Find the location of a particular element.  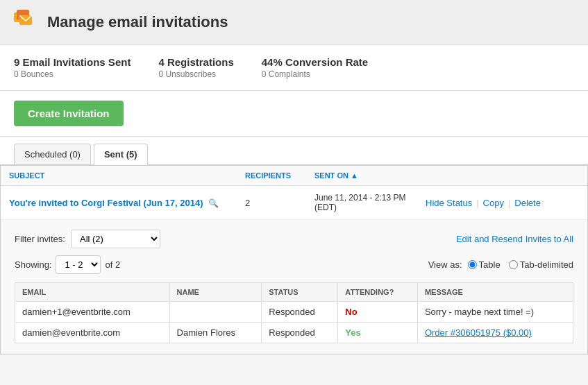

stat-primary: 9 Email Invitations Sent is located at coordinates (72, 62).